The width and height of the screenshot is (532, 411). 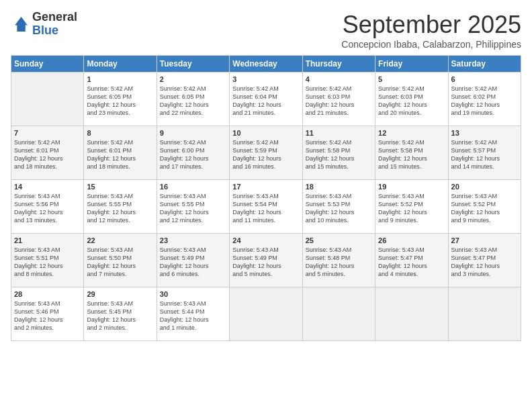 I want to click on day-header-sunday: Sunday, so click(x=48, y=64).